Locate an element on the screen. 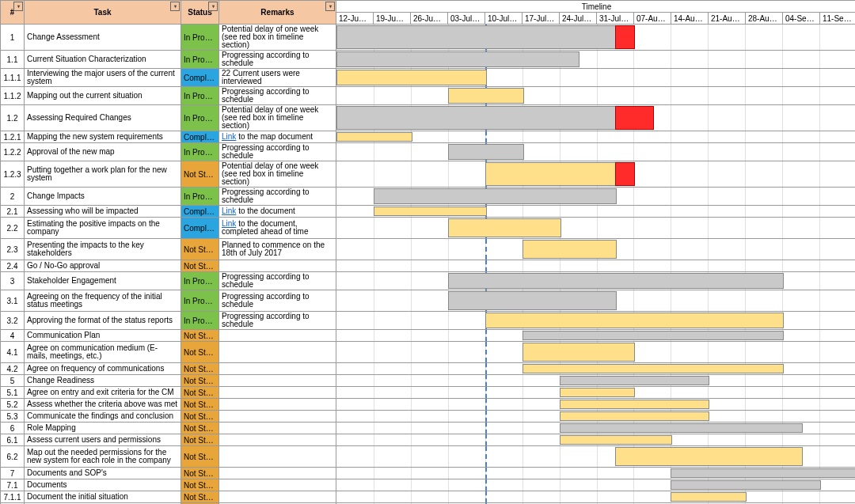  header-date: 28-Aug-17 is located at coordinates (765, 19).